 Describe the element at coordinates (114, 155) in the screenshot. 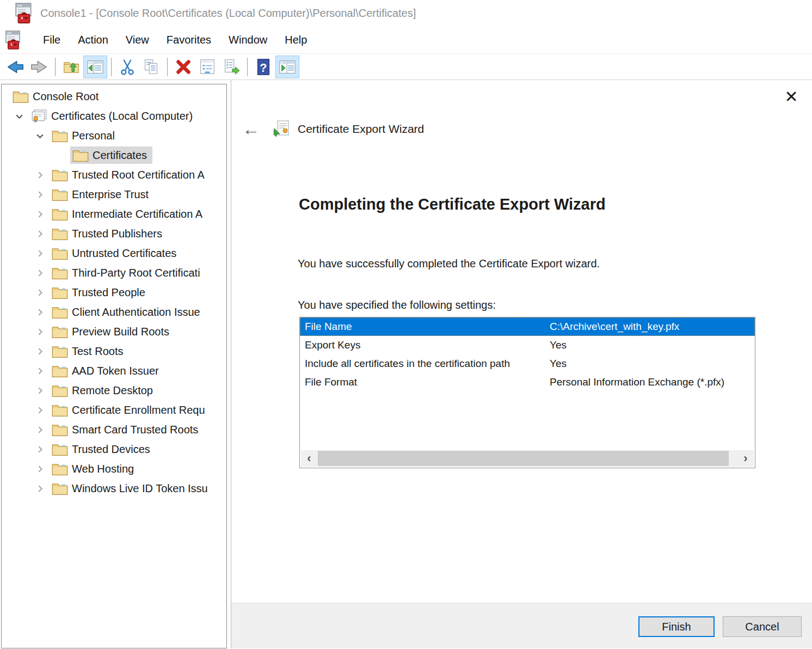

I see `tree-item-certificates: Certificates` at that location.